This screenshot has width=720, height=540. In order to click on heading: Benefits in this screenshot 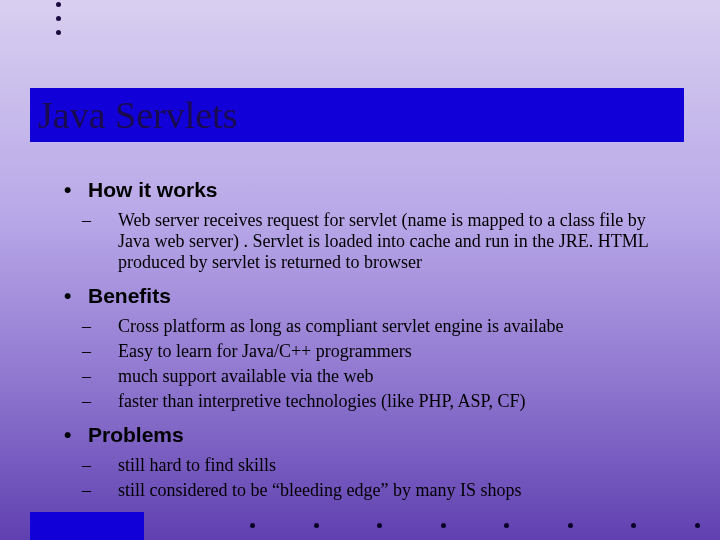, I will do `click(370, 296)`.